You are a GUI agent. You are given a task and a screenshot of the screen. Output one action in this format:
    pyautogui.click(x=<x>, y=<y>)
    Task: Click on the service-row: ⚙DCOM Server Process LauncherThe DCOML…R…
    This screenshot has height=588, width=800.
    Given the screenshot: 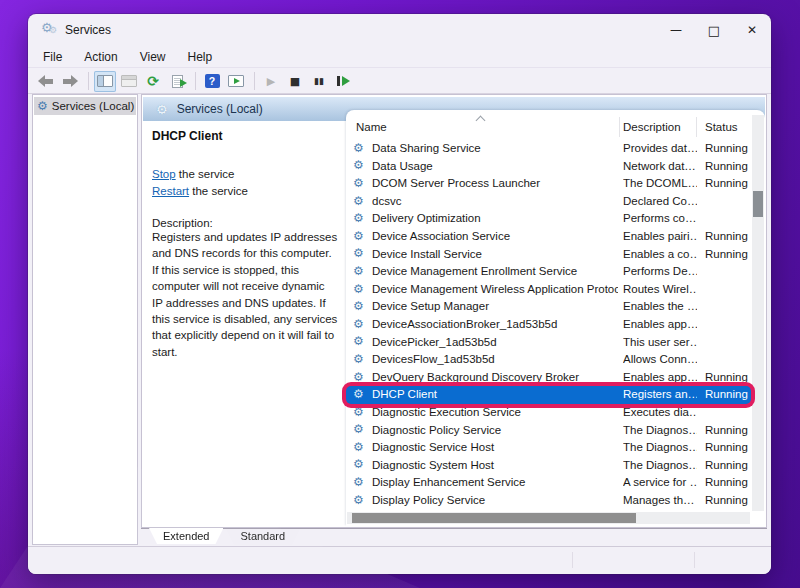 What is the action you would take?
    pyautogui.click(x=548, y=184)
    